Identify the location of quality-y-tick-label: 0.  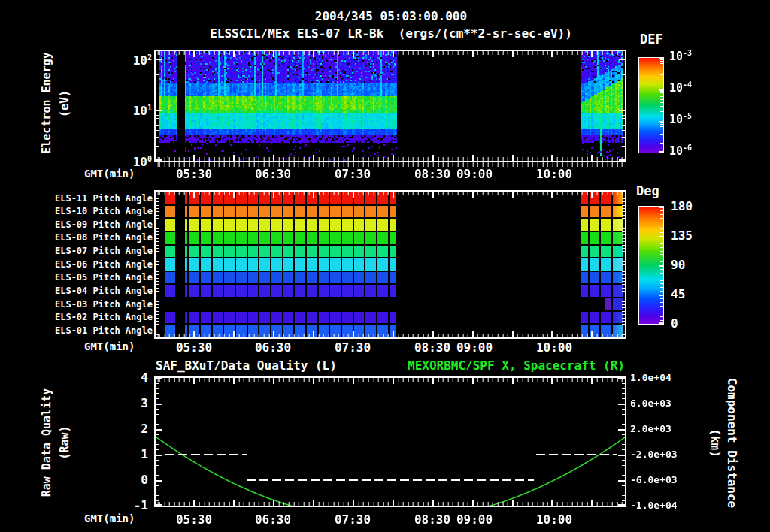
(133, 479).